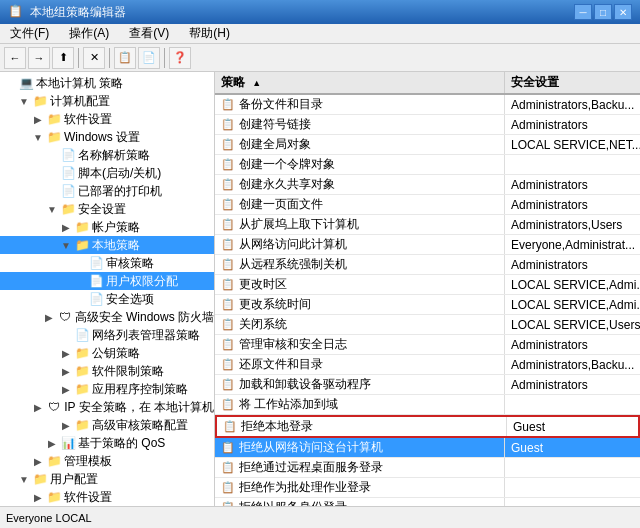 The image size is (640, 528). I want to click on toolbar-delete: ✕, so click(94, 58).